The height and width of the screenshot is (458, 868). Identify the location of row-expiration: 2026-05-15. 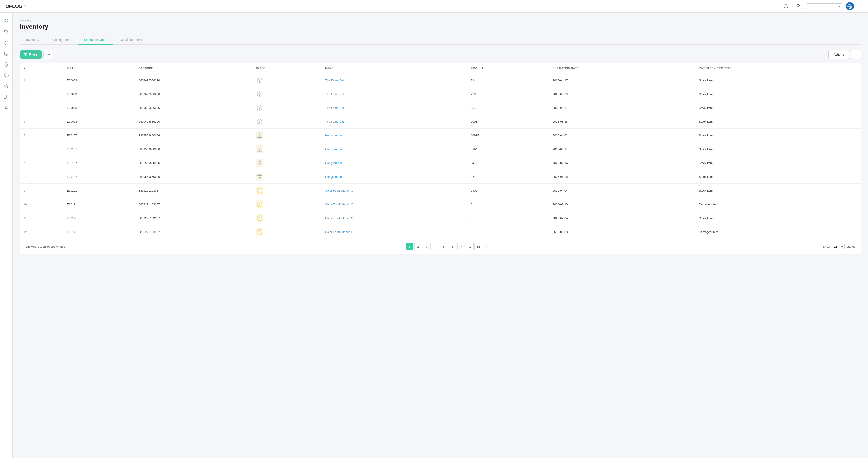
(622, 122).